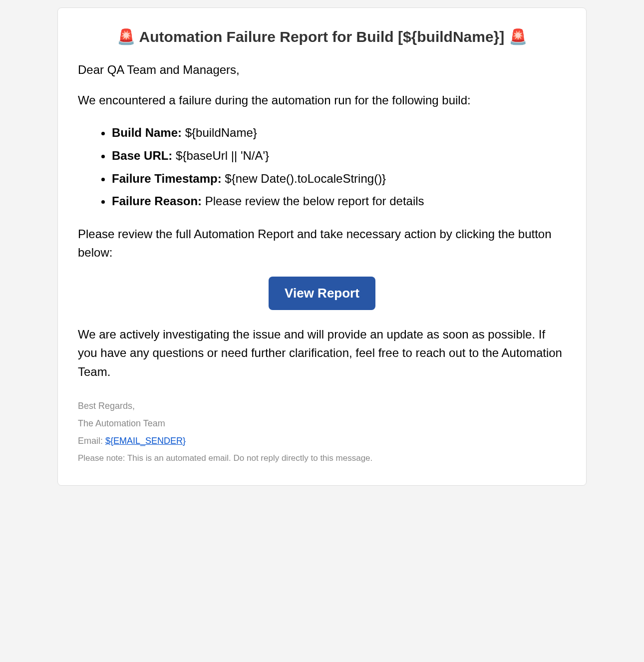 The height and width of the screenshot is (662, 644). Describe the element at coordinates (322, 353) in the screenshot. I see `closing-text: We are actively investigating the issue …` at that location.